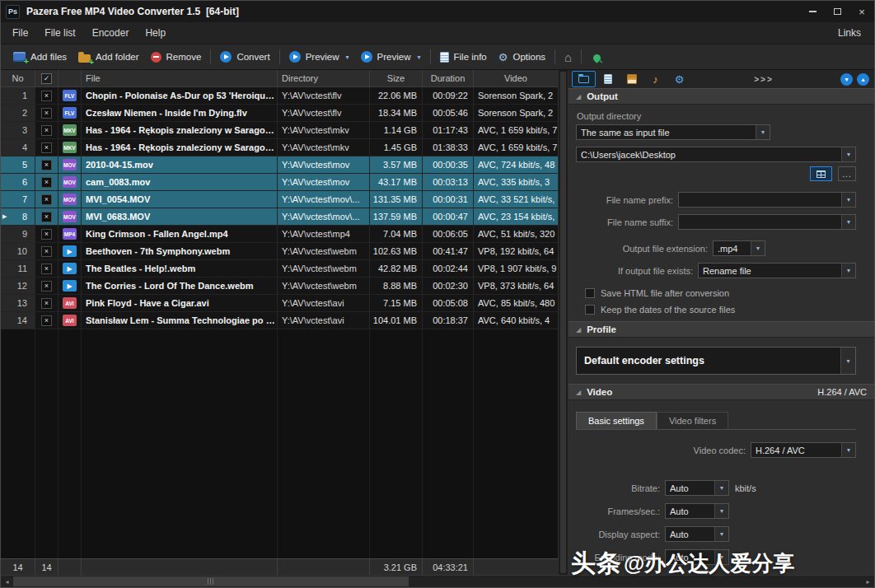 This screenshot has width=875, height=588. What do you see at coordinates (616, 420) in the screenshot?
I see `tab-basic-settings: Basic settings` at bounding box center [616, 420].